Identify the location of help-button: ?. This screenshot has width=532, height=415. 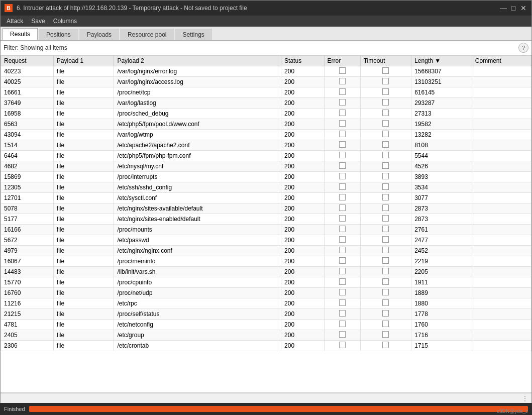
(523, 48).